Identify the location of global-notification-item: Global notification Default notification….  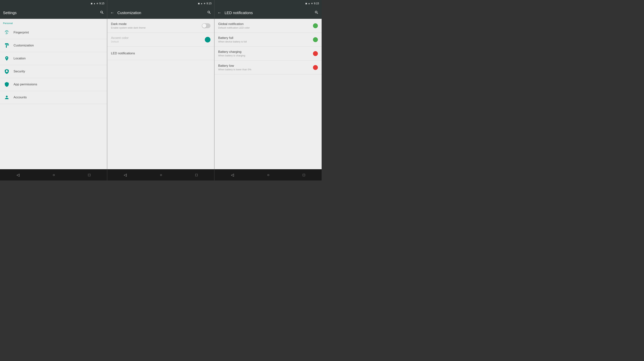
(268, 26).